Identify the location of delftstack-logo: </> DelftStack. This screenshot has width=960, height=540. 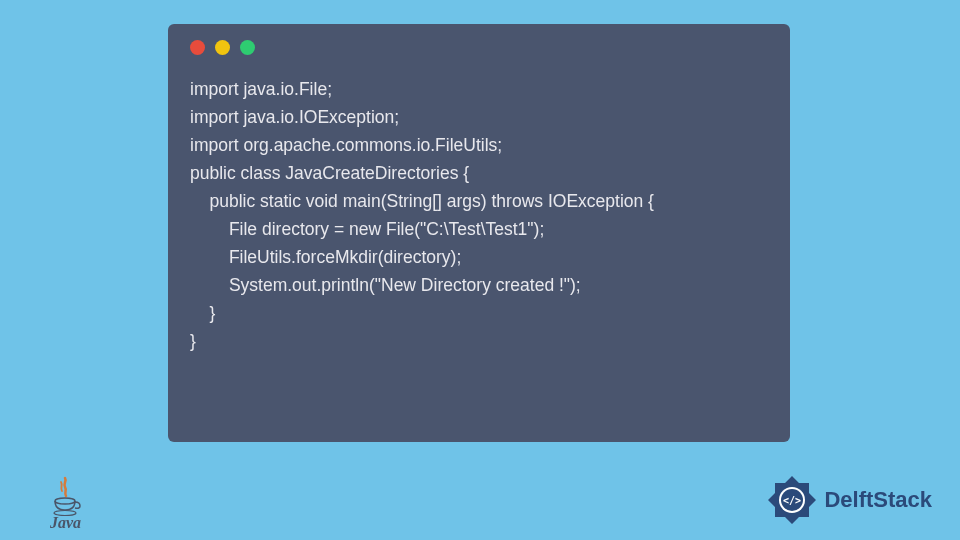
(849, 500).